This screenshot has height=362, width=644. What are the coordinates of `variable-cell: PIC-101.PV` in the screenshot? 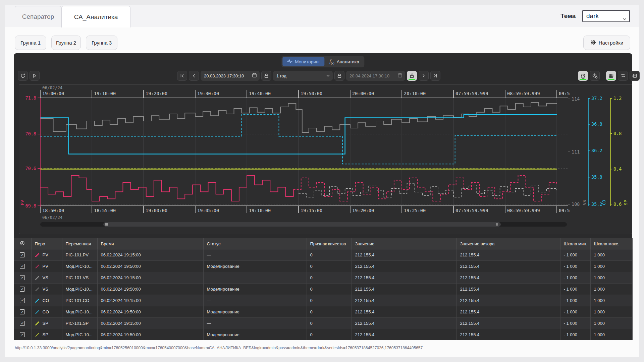 It's located at (80, 255).